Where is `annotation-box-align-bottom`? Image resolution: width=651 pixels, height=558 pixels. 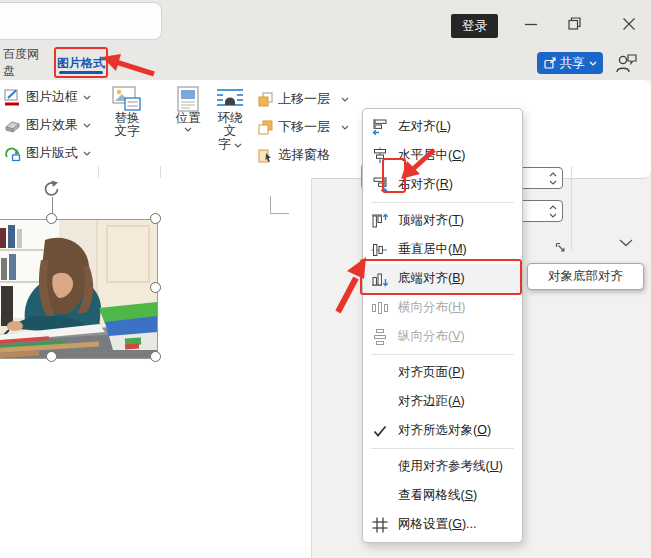 annotation-box-align-bottom is located at coordinates (441, 277).